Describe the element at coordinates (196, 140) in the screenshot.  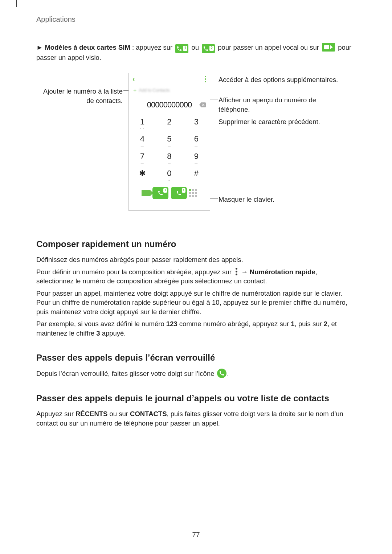
I see `key-6: 6—` at that location.